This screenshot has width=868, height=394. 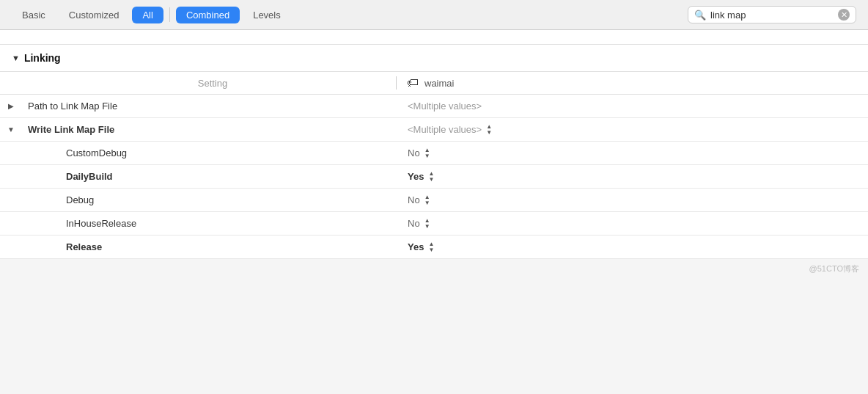 What do you see at coordinates (208, 15) in the screenshot?
I see `tab-combined: Combined` at bounding box center [208, 15].